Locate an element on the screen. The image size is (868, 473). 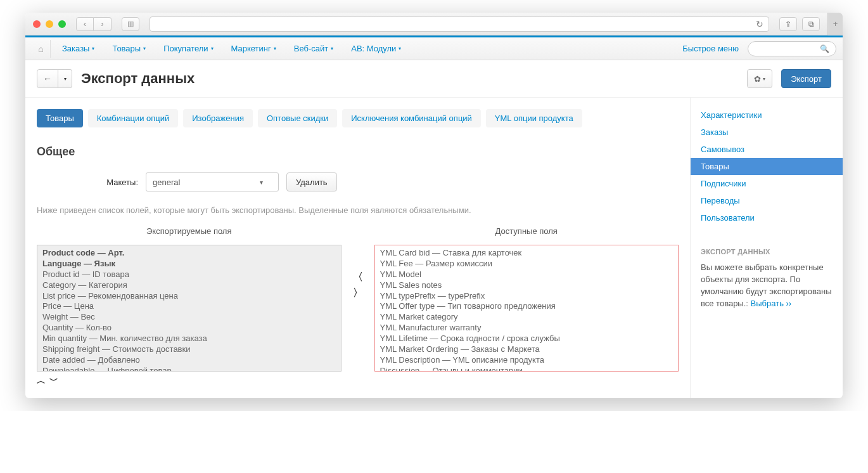
list-item: Min quantity — Мин. количество для заказ… is located at coordinates (189, 339).